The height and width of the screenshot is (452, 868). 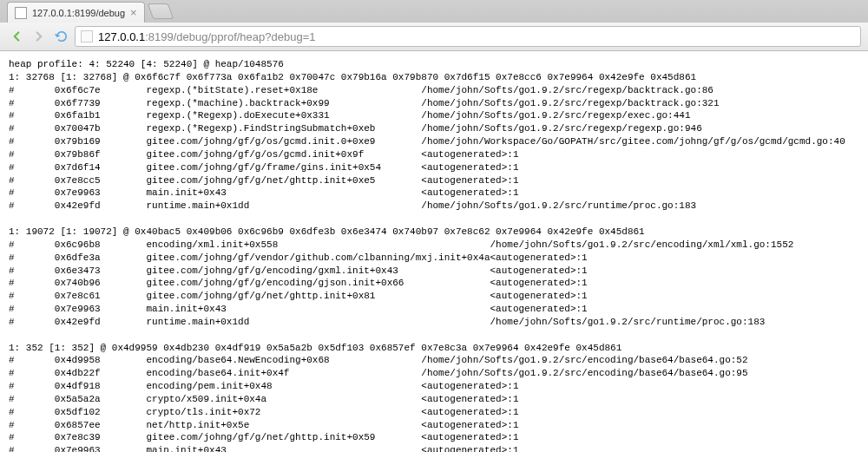 I want to click on close-icon: ×, so click(x=134, y=12).